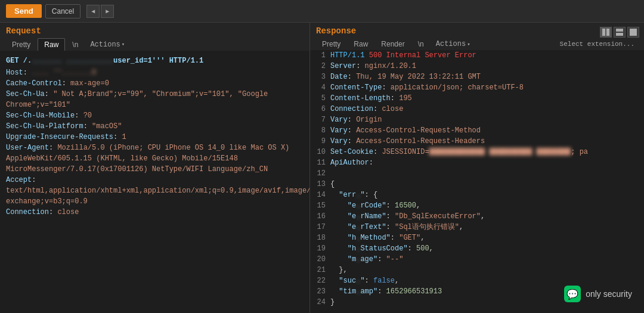  What do you see at coordinates (477, 141) in the screenshot?
I see `resp-line-9: 9 Vary: Access-Control-Request-Headers` at bounding box center [477, 141].